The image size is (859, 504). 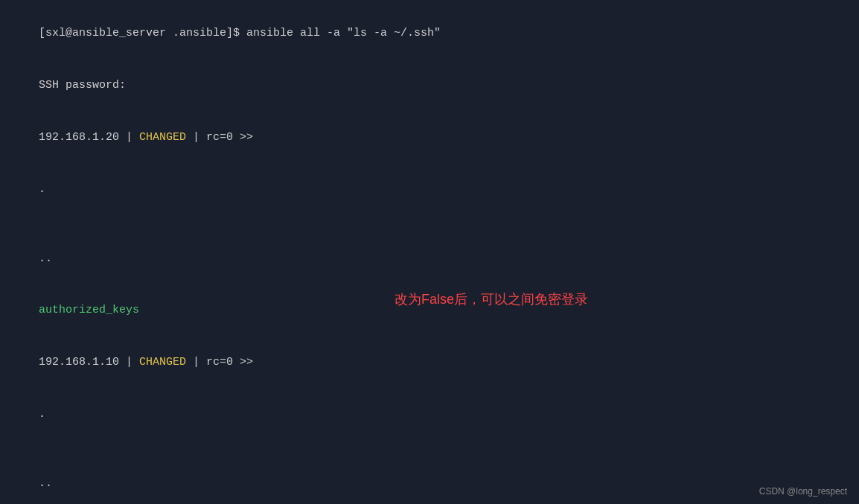 I want to click on watermark: CSDN @long_respect, so click(x=803, y=491).